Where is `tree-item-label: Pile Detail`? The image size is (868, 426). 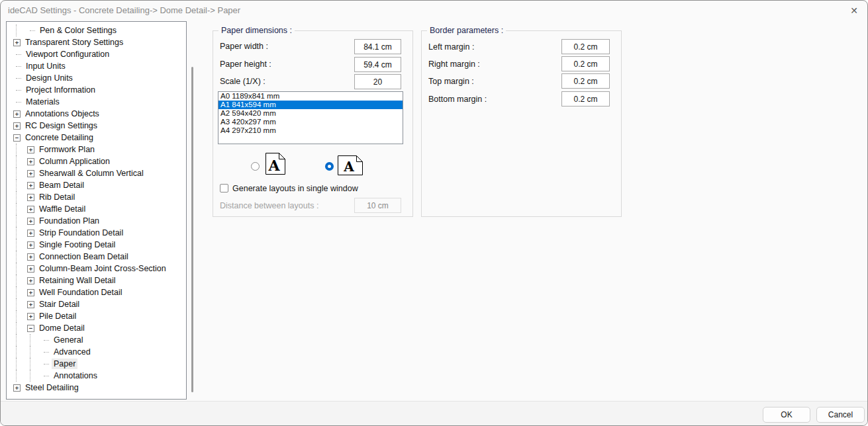
tree-item-label: Pile Detail is located at coordinates (58, 316).